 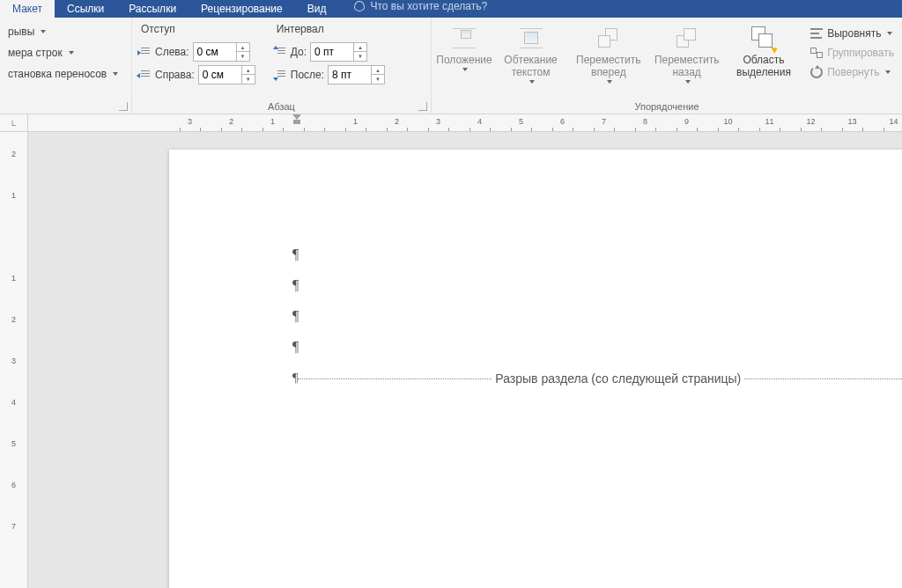 What do you see at coordinates (329, 30) in the screenshot?
I see `spacing-heading: Интервал` at bounding box center [329, 30].